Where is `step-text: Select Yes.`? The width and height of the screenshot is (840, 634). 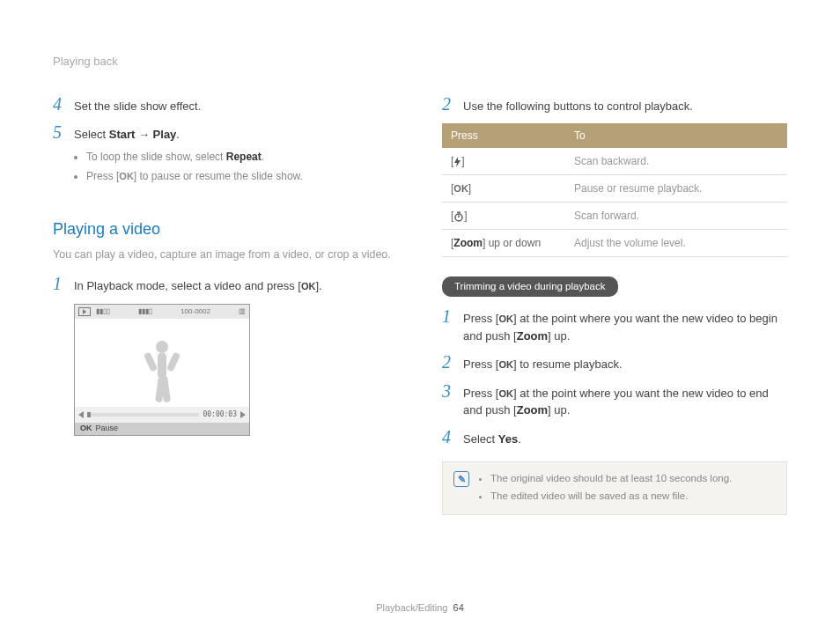 step-text: Select Yes. is located at coordinates (625, 439).